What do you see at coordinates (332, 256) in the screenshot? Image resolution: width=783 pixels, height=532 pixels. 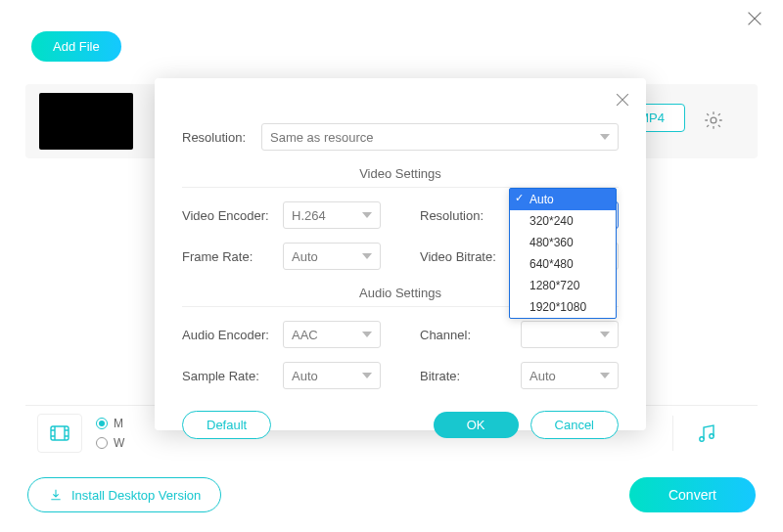 I see `frame-rate-select: Auto` at bounding box center [332, 256].